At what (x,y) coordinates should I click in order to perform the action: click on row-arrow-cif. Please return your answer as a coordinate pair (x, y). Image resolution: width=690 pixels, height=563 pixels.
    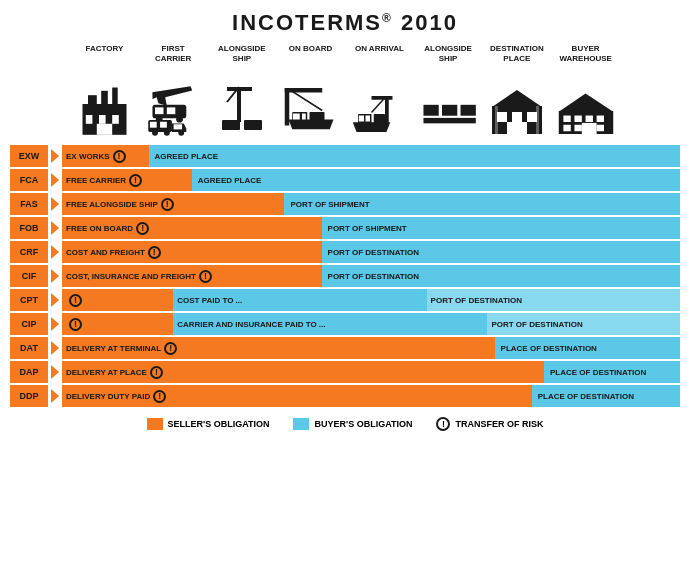
    Looking at the image, I should click on (55, 276).